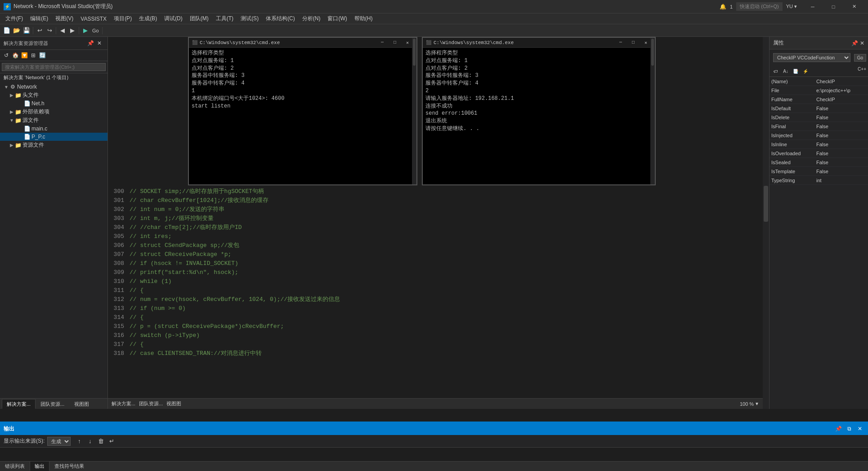  I want to click on menu-build: 生成(B), so click(148, 19).